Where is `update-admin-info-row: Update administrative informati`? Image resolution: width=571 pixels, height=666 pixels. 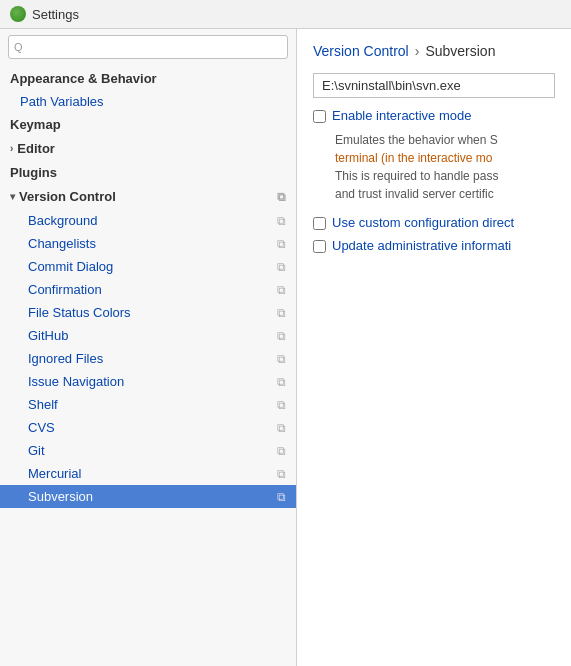
update-admin-info-row: Update administrative informati is located at coordinates (434, 246).